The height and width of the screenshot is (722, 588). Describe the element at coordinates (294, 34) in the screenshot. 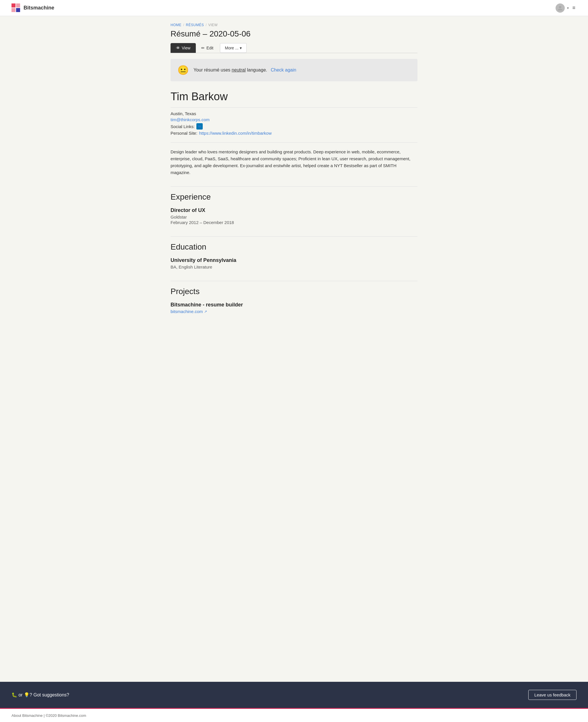

I see `page-title: Résumé – 2020-05-06` at that location.